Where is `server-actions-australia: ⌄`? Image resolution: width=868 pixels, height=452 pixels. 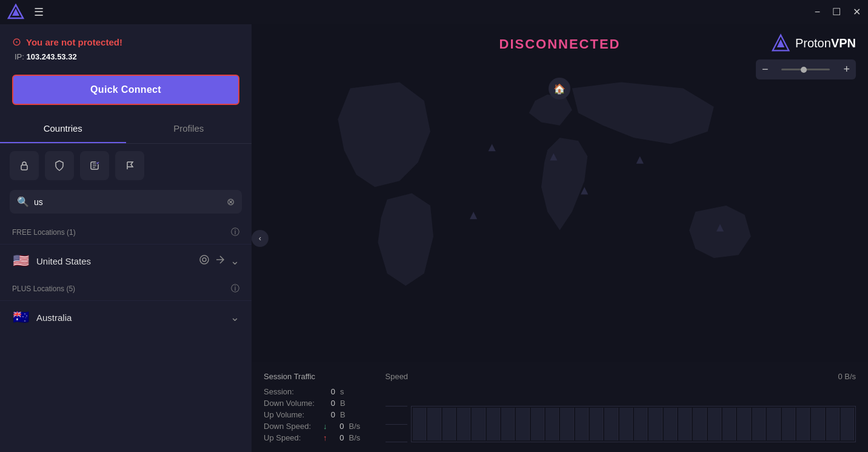 server-actions-australia: ⌄ is located at coordinates (235, 317).